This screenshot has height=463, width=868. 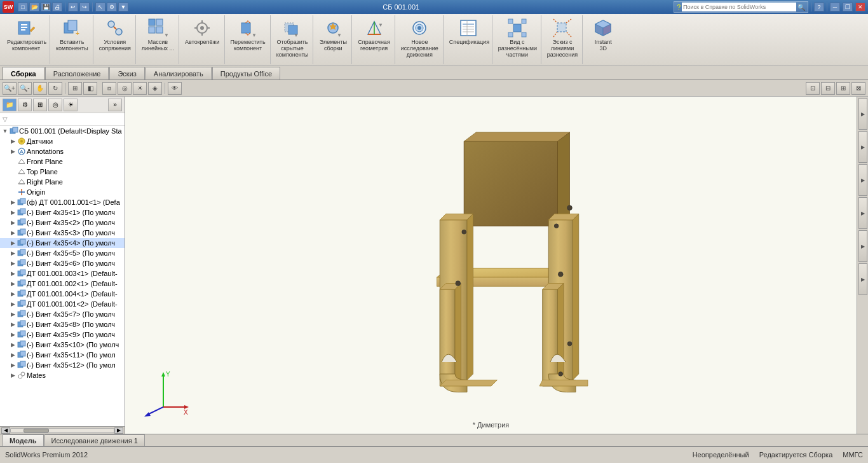 I want to click on show-hide-btn: ▼ Отобразитьскрытыекомпоненты, so click(x=292, y=38).